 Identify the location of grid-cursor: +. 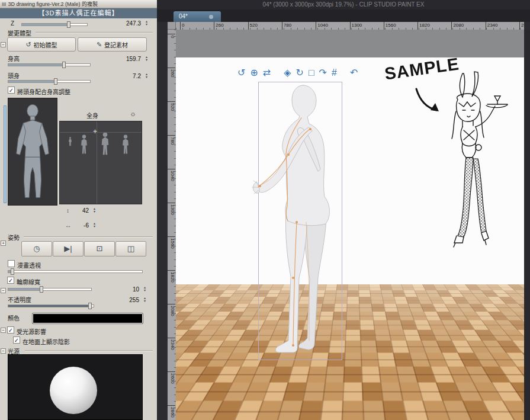
(95, 132).